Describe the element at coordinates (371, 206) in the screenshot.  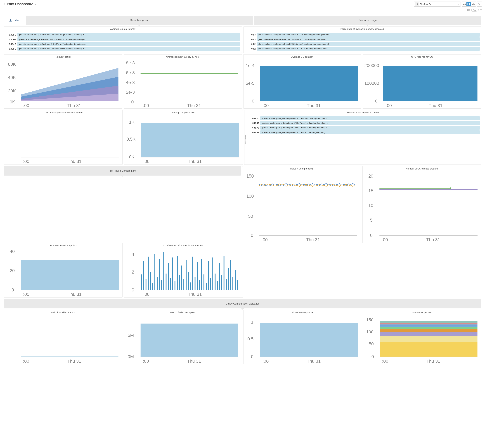
I see `svg-text: 10` at that location.